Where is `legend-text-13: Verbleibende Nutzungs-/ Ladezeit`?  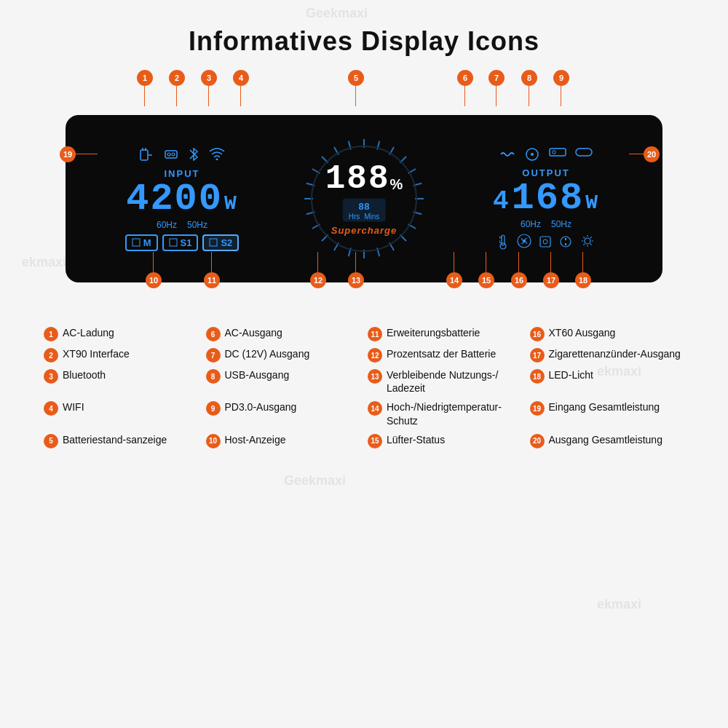 legend-text-13: Verbleibende Nutzungs-/ Ladezeit is located at coordinates (454, 381).